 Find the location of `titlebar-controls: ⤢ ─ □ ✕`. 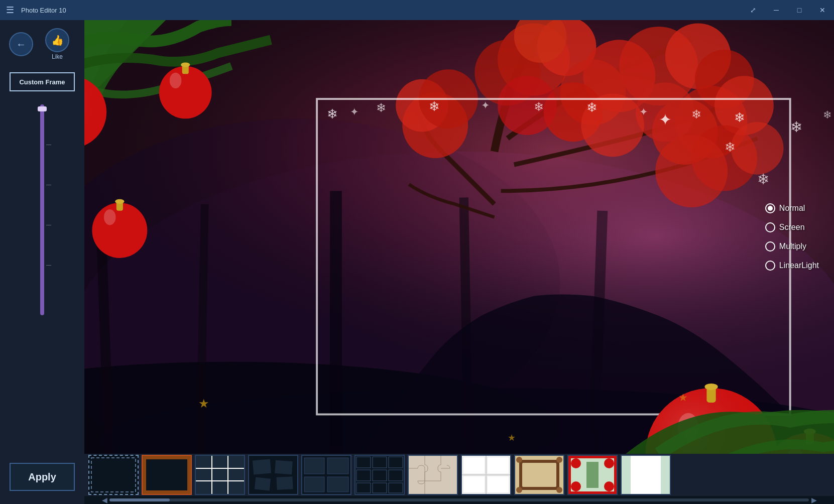

titlebar-controls: ⤢ ─ □ ✕ is located at coordinates (788, 10).